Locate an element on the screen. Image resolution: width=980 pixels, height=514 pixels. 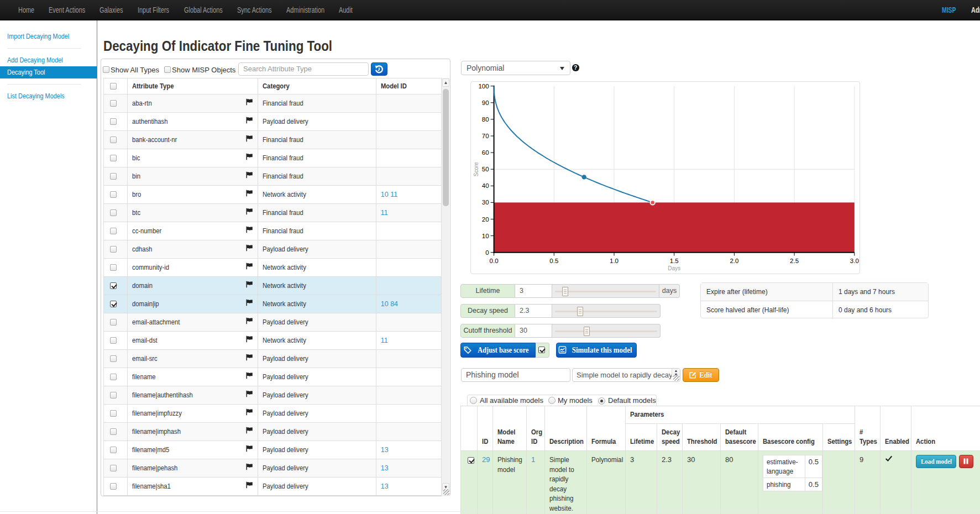
svg-text: 3.0 is located at coordinates (855, 261).